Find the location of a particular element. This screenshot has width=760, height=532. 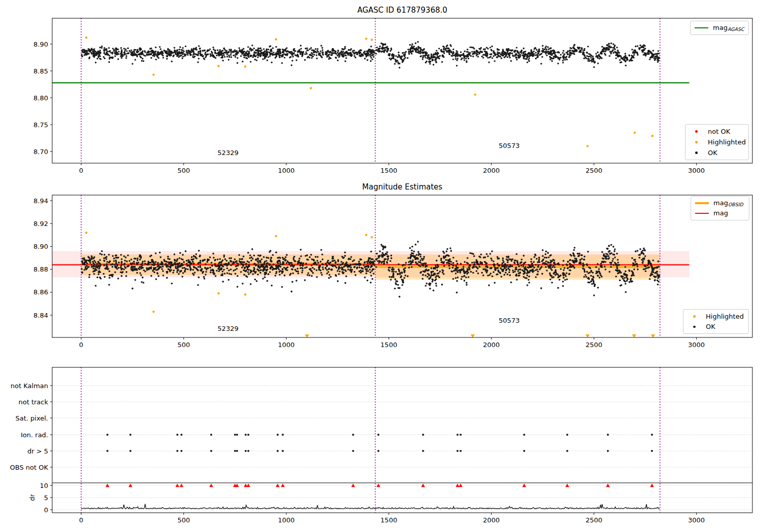

bottom-dr-axis: 1050dr is located at coordinates (41, 498).